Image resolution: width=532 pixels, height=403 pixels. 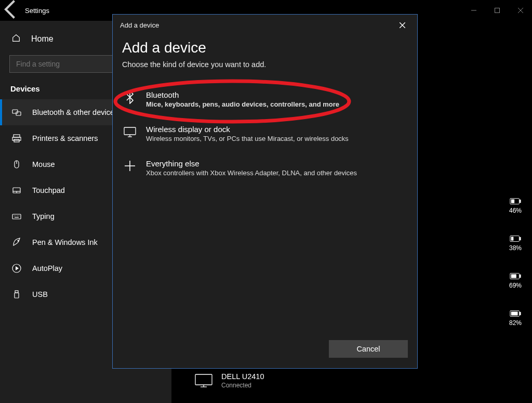 I want to click on autoplay-icon, so click(x=17, y=268).